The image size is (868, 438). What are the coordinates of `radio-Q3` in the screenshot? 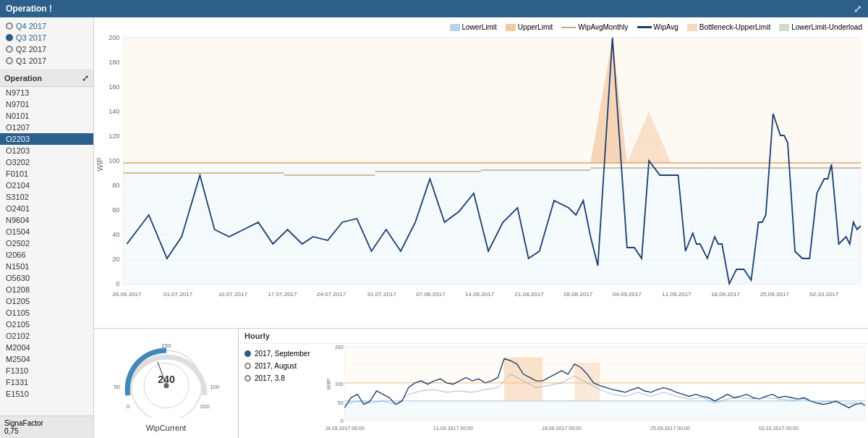 It's located at (9, 38).